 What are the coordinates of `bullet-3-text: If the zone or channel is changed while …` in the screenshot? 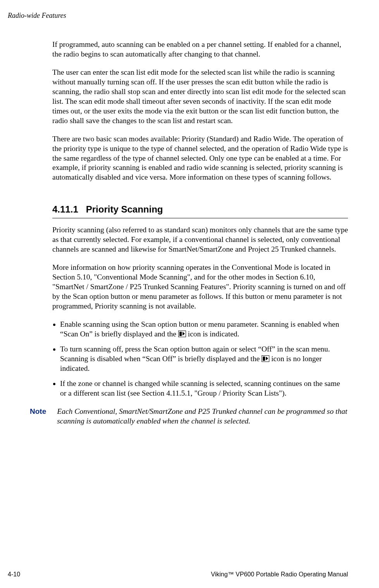 It's located at (200, 388).